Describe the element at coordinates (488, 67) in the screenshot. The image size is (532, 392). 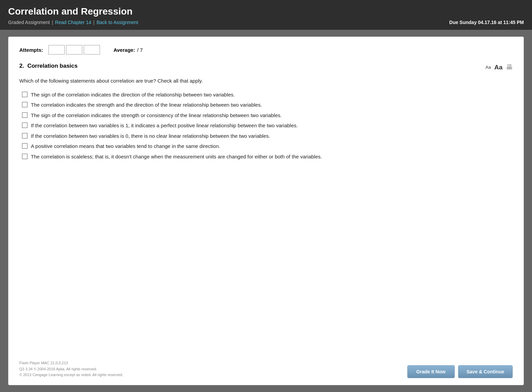
I see `font-small-button: Aa` at that location.